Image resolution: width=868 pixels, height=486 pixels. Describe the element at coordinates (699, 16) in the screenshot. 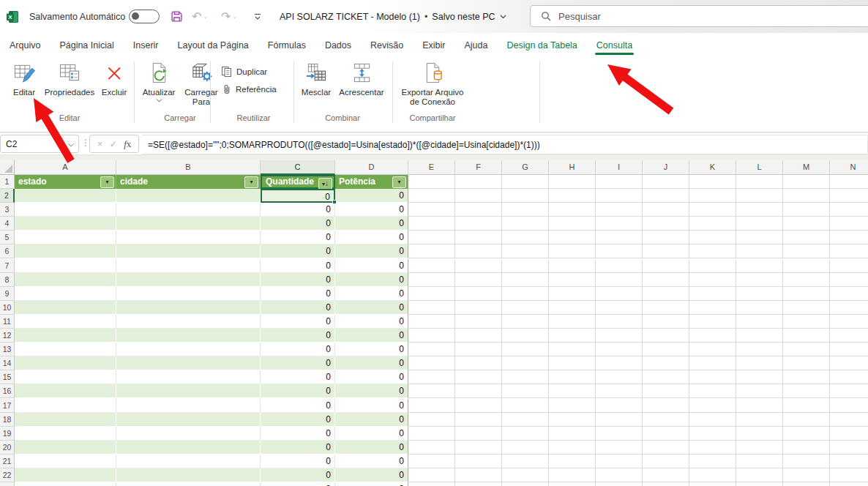

I see `search-input: Pesquisar` at that location.